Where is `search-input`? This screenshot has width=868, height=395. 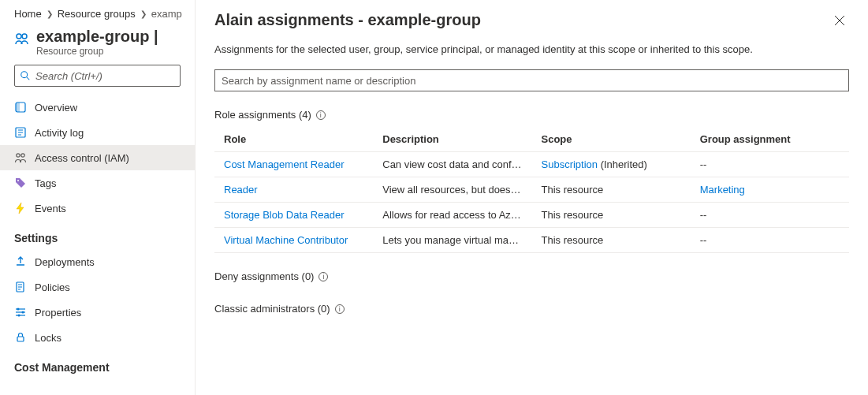 search-input is located at coordinates (106, 76).